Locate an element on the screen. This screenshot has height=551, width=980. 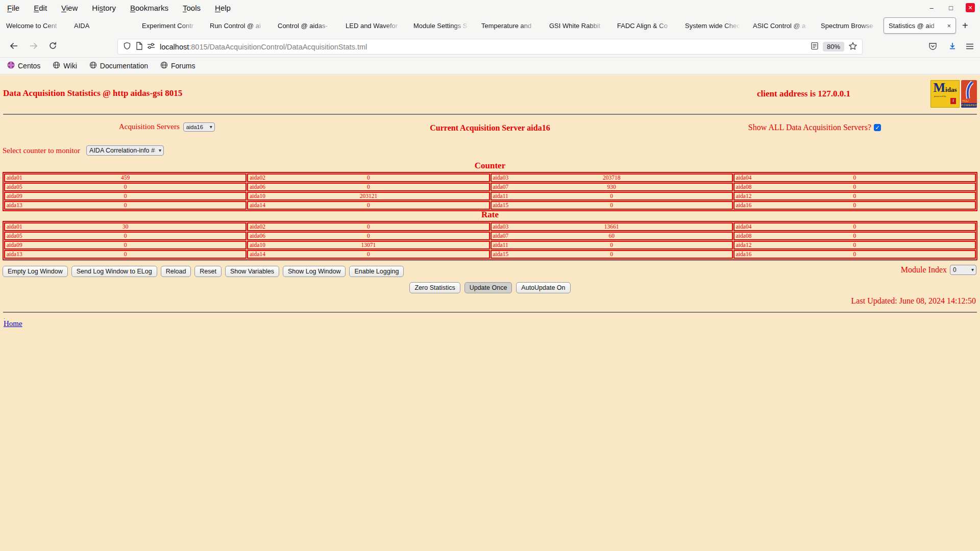
module-index-label: Module Index is located at coordinates (924, 270).